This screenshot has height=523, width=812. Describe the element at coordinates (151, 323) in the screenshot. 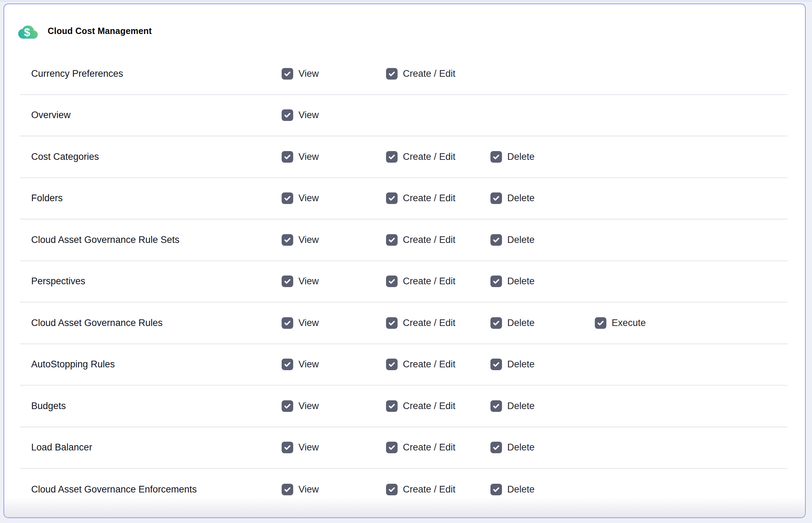

I see `resource-label: Cloud Asset Governance Rules` at that location.